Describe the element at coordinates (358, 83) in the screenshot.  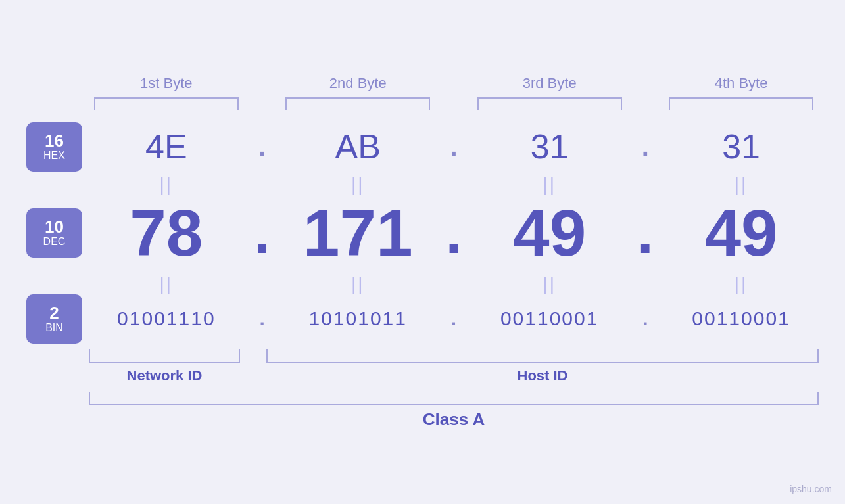
I see `byte-header-2: 2nd Byte` at that location.